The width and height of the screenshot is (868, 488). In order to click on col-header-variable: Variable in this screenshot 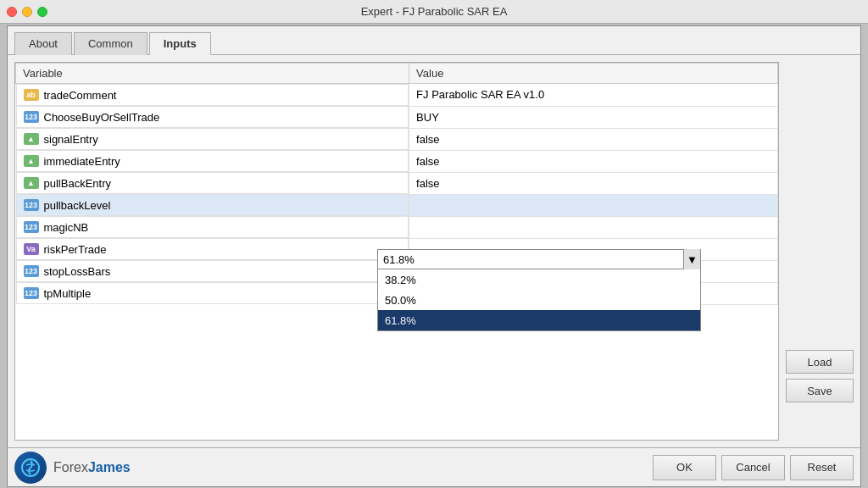, I will do `click(213, 74)`.